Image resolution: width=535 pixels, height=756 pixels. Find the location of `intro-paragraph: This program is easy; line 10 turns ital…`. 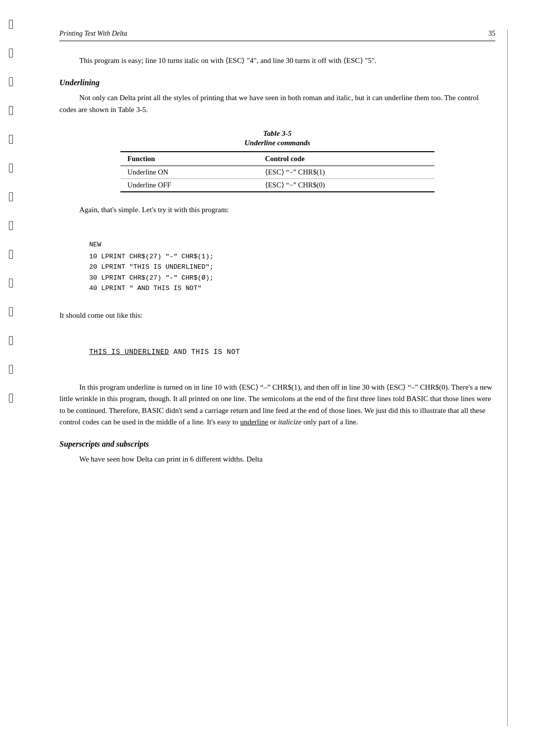

intro-paragraph: This program is easy; line 10 turns ital… is located at coordinates (277, 60).